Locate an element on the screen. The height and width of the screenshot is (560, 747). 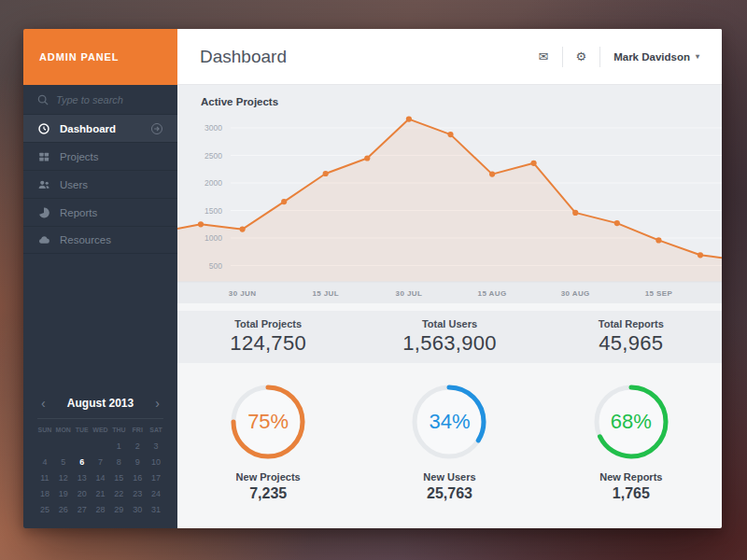
mail-icon: ✉ is located at coordinates (543, 56).